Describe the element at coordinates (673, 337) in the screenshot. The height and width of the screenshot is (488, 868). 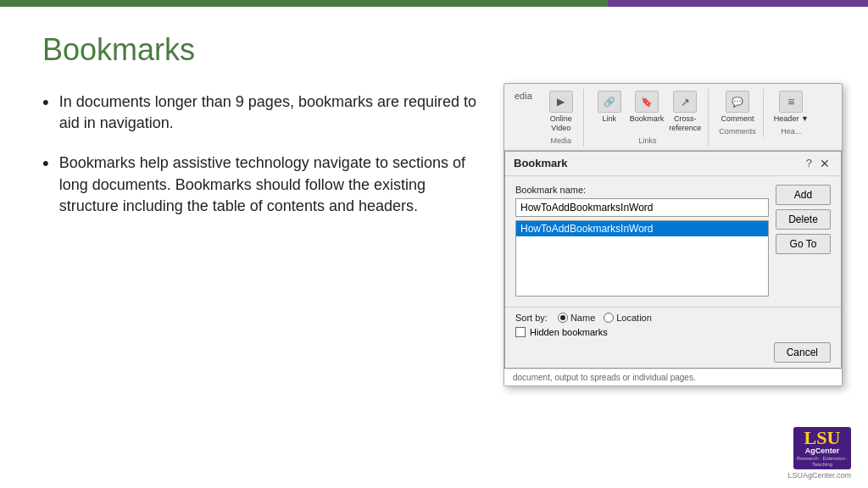
I see `dialog-footer: Sort by: Name Location Hidde` at that location.